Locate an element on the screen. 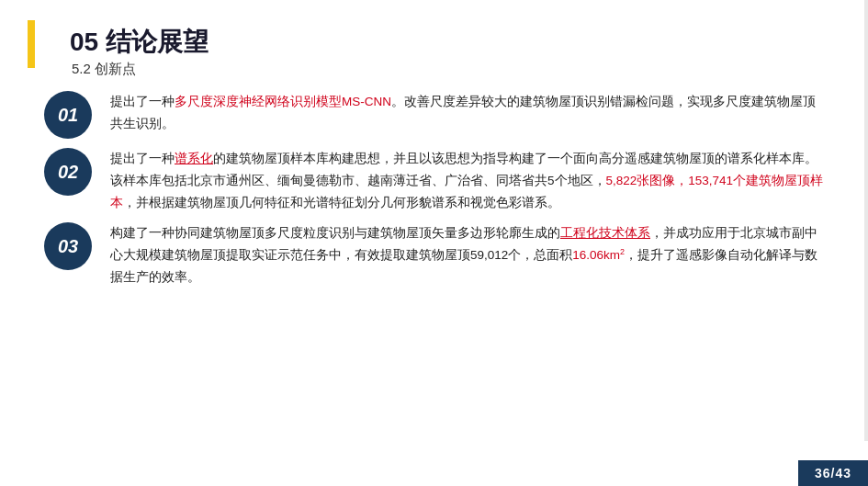 Image resolution: width=868 pixels, height=486 pixels. highlight-ms-cnn: 多尺度深度神经网络识别模型MS-CNN is located at coordinates (283, 101).